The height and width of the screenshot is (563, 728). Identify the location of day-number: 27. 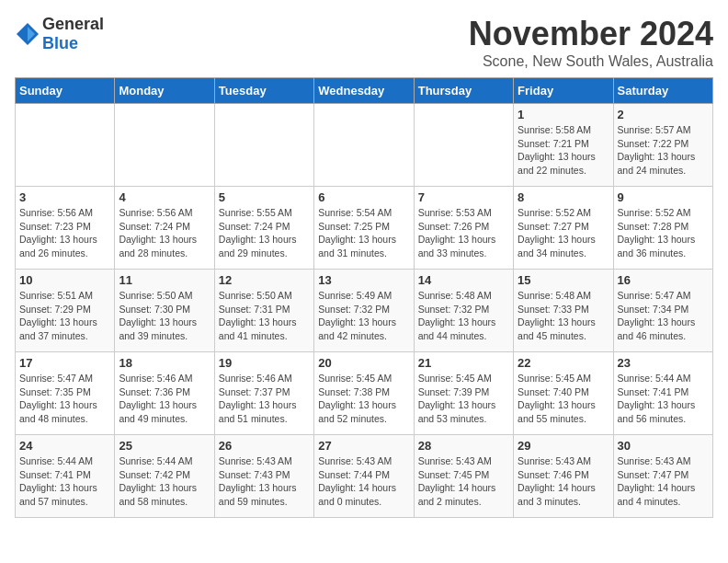
(364, 445).